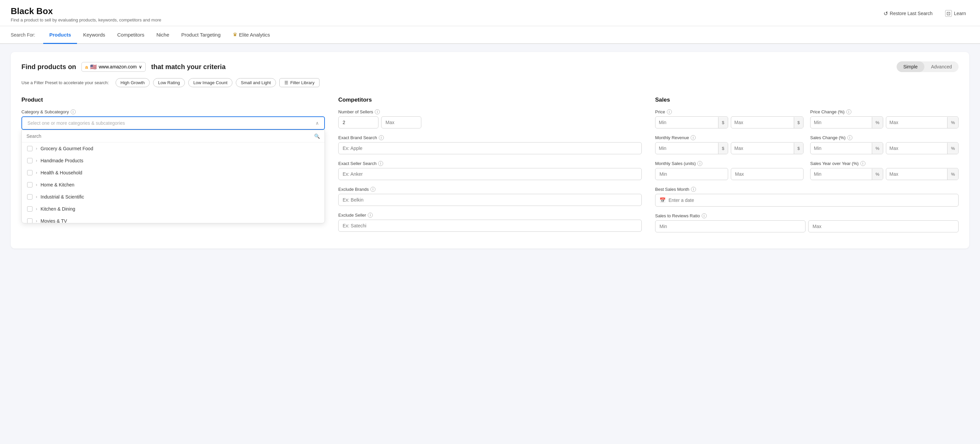 The height and width of the screenshot is (444, 980). I want to click on advanced-mode-button: Advanced, so click(942, 67).